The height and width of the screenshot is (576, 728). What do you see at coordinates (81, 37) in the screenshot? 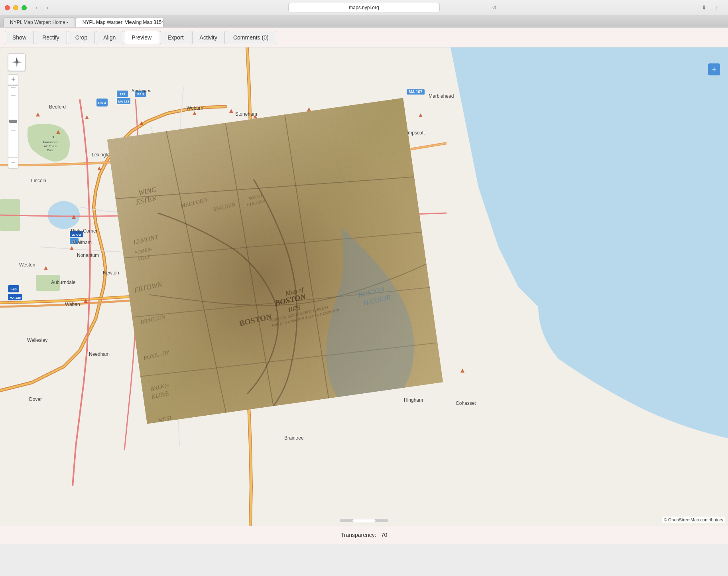
I see `tab-crop: Crop` at bounding box center [81, 37].